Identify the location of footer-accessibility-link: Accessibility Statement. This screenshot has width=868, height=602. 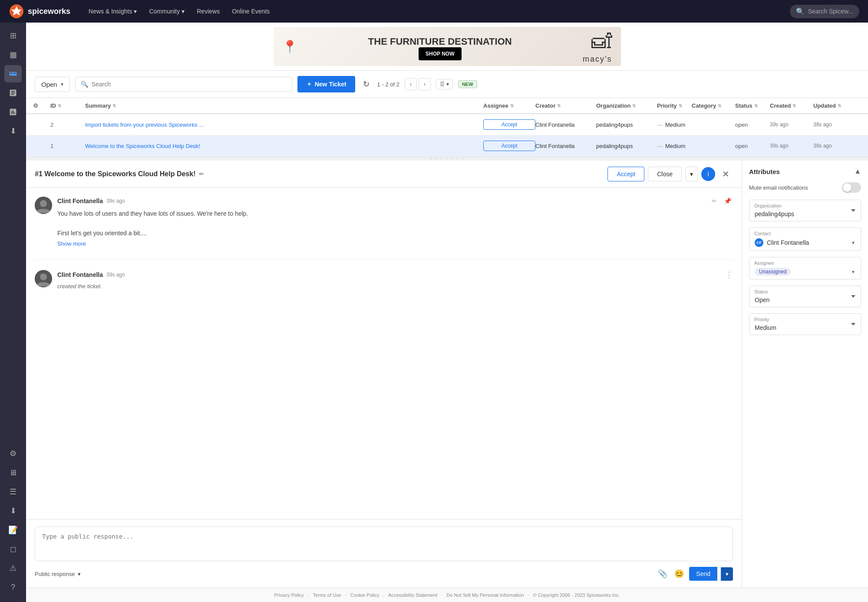
(413, 595).